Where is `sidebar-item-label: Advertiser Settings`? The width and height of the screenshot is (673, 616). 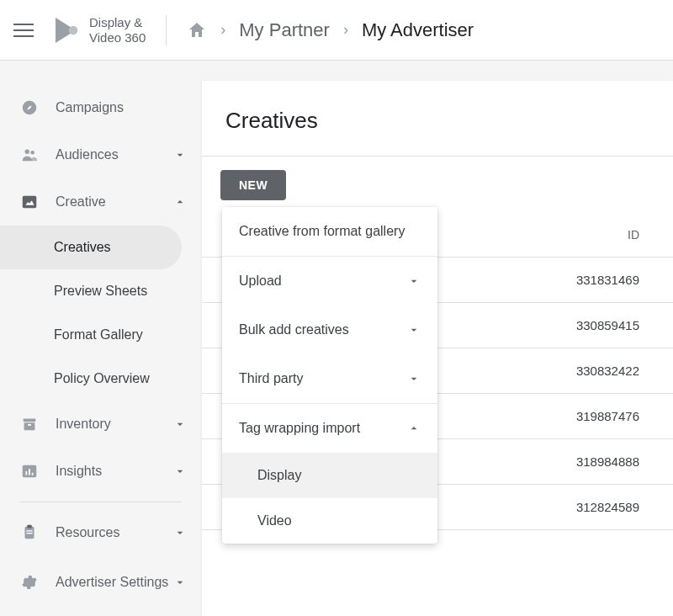 sidebar-item-label: Advertiser Settings is located at coordinates (114, 582).